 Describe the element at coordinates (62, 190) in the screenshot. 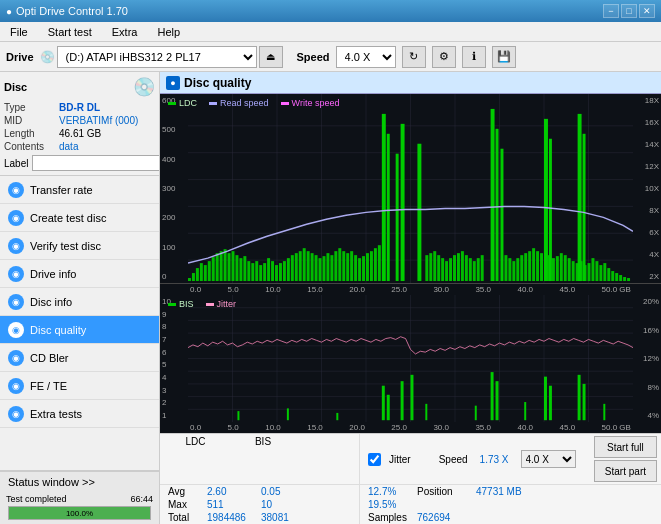

I see `sidebar-label-transfer-rate: Transfer rate` at that location.